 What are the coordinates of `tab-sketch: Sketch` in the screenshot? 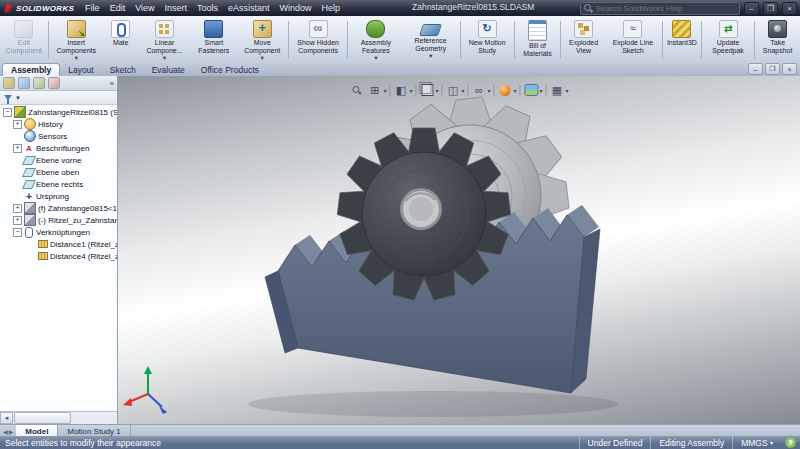 It's located at (123, 70).